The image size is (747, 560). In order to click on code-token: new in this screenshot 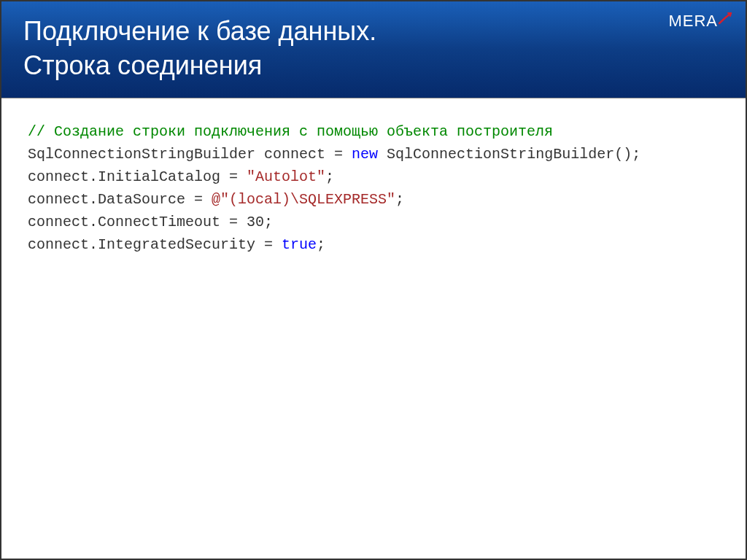, I will do `click(365, 155)`.